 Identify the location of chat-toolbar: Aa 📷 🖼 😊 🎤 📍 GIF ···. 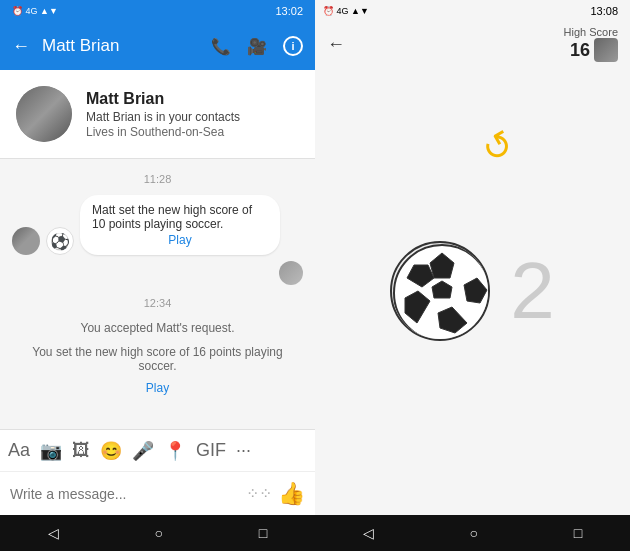
(158, 450).